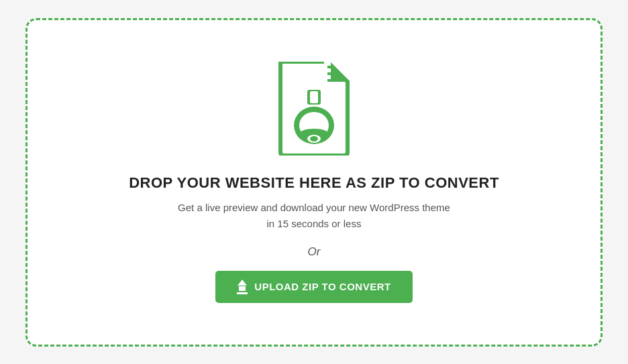  I want to click on subtext-line2: in 15 seconds or less, so click(314, 224).